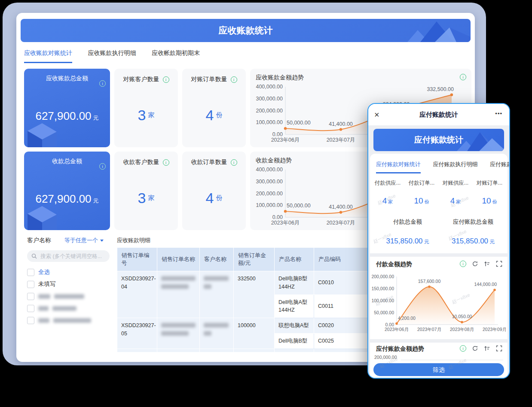 The width and height of the screenshot is (532, 407). What do you see at coordinates (439, 140) in the screenshot?
I see `modal-banner: 应付账款统计` at bounding box center [439, 140].